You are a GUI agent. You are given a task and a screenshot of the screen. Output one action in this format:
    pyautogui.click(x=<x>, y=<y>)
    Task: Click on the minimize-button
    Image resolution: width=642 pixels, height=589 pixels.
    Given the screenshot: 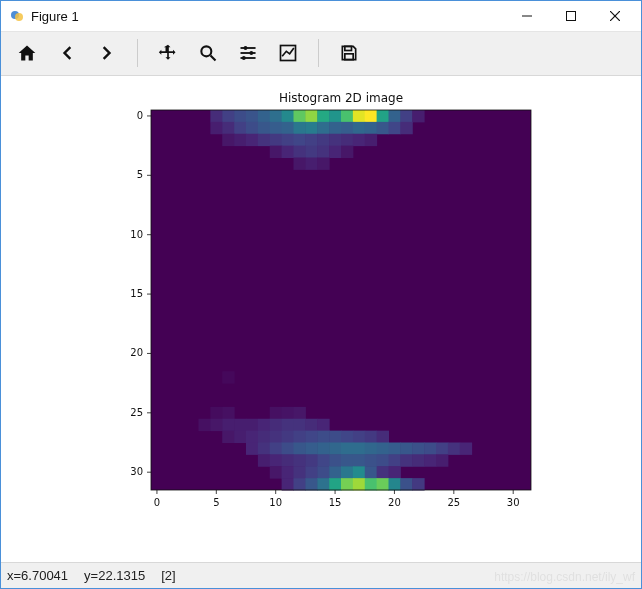 What is the action you would take?
    pyautogui.click(x=527, y=16)
    